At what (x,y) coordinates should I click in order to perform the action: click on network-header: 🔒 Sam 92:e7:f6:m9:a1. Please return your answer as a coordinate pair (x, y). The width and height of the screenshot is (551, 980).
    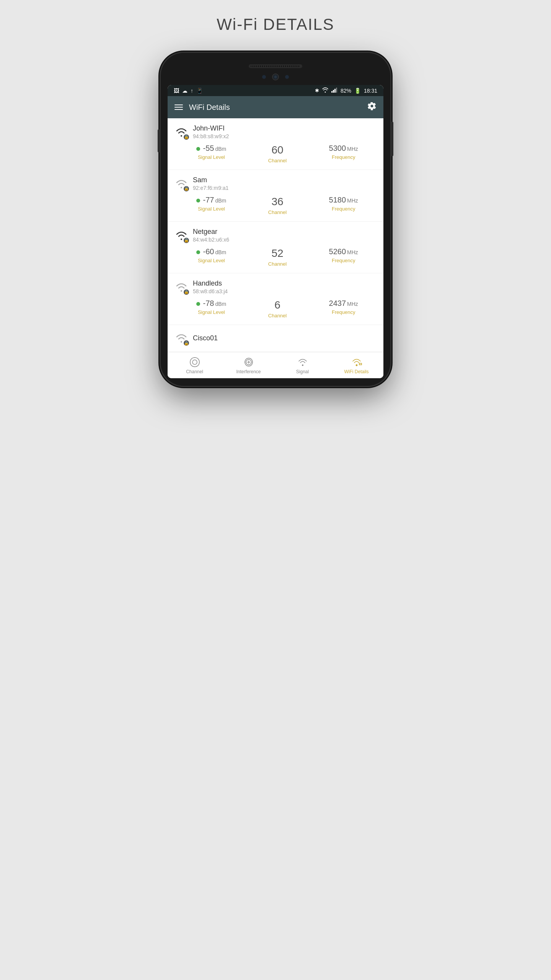
    Looking at the image, I should click on (276, 184).